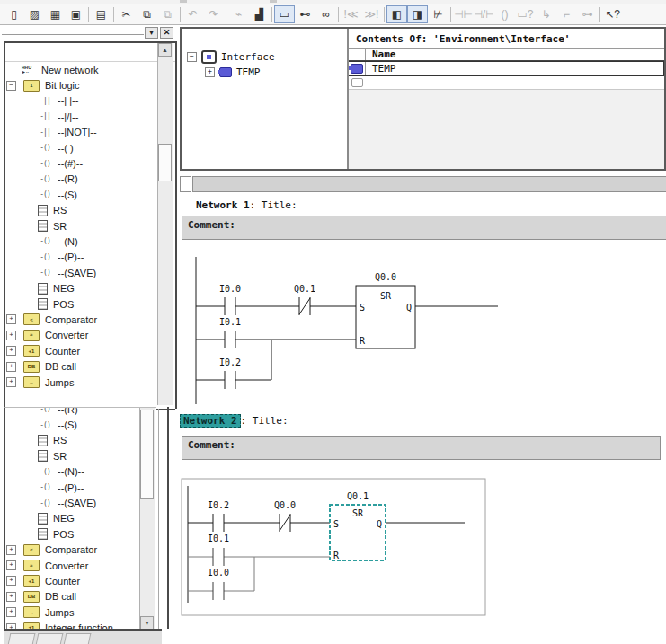 This screenshot has width=666, height=644. I want to click on palette-item-: -()--( ), so click(90, 147).